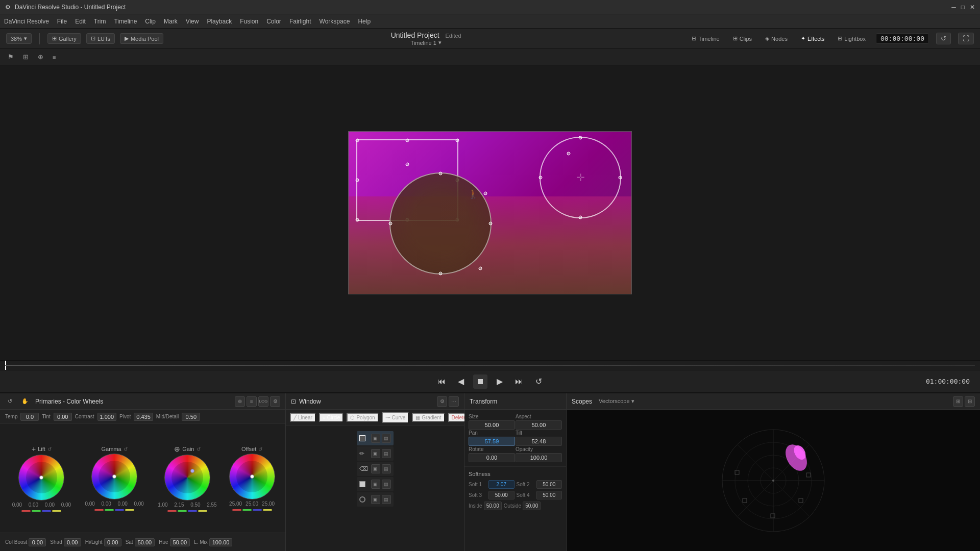  Describe the element at coordinates (192, 511) in the screenshot. I see `gain-b-slider` at that location.